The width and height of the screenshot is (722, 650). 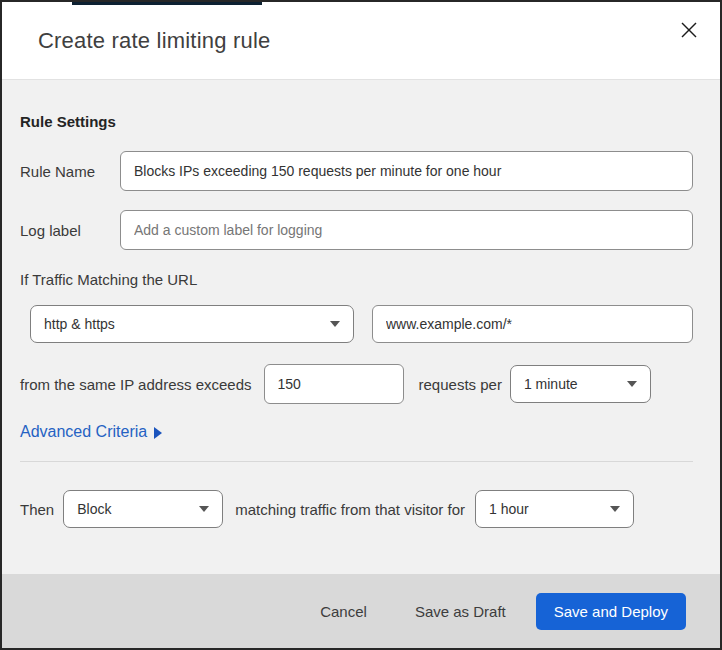 I want to click on section-divider, so click(x=356, y=462).